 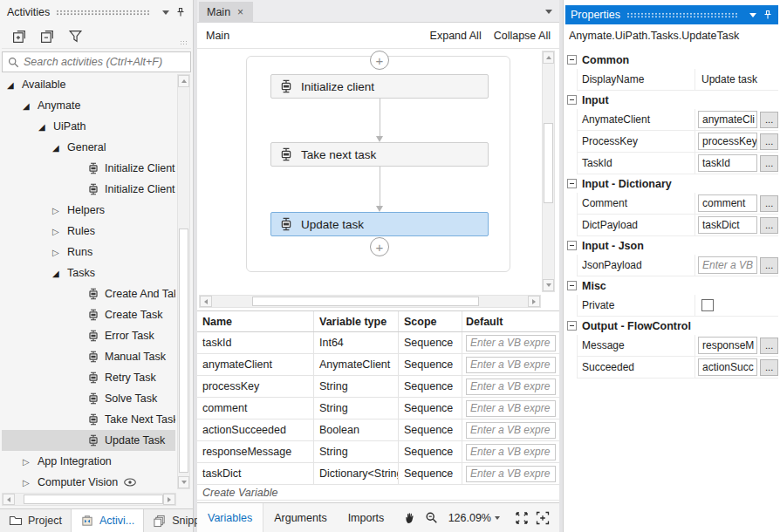 I want to click on window-position-menu-icon, so click(x=166, y=12).